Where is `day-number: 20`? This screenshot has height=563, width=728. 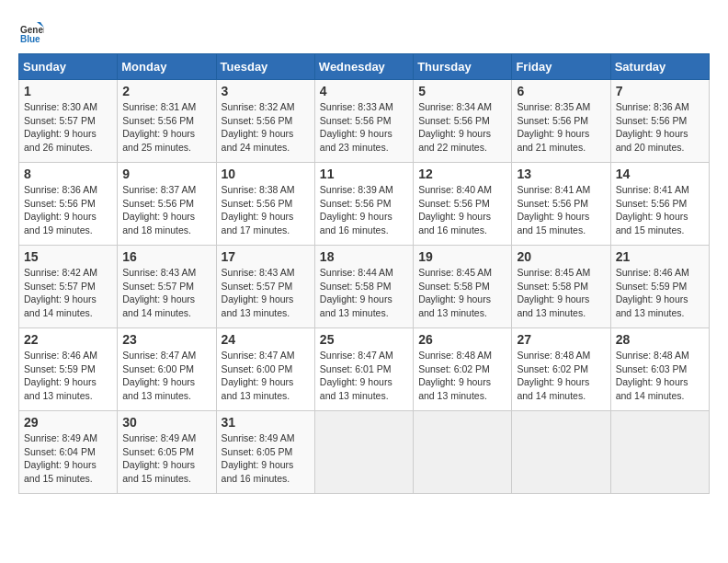
day-number: 20 is located at coordinates (561, 257).